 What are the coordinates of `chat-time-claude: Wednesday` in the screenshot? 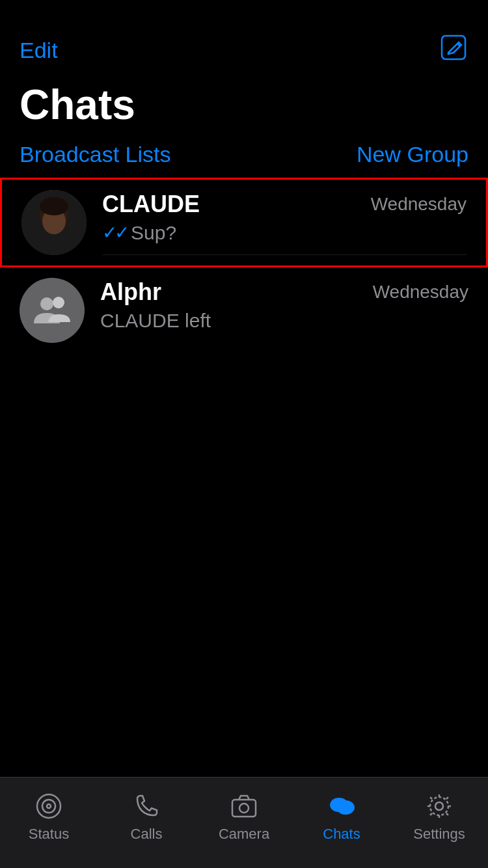 It's located at (419, 204).